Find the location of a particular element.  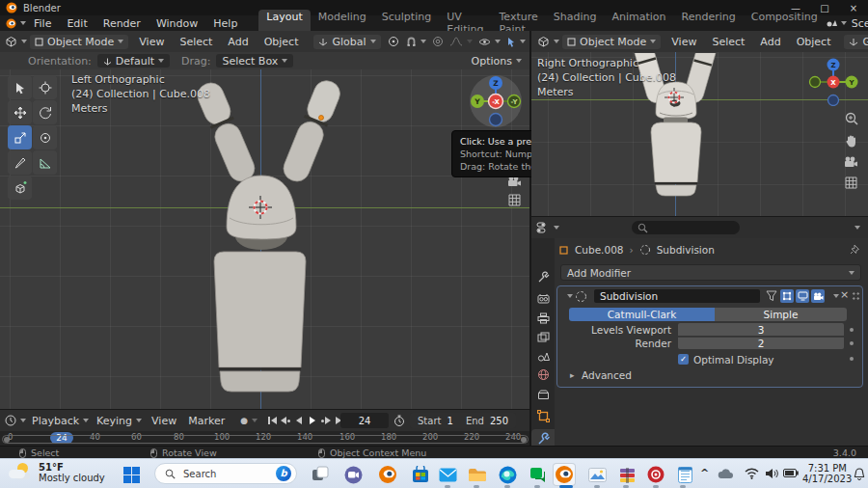

use-preview-range-icon is located at coordinates (399, 420).